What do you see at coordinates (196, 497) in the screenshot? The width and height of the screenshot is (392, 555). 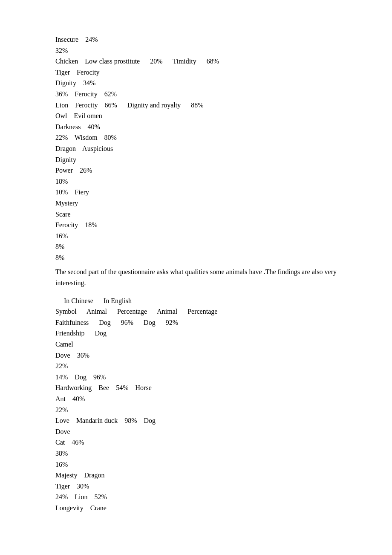 I see `table-row-16: 24% Lion 52%` at bounding box center [196, 497].